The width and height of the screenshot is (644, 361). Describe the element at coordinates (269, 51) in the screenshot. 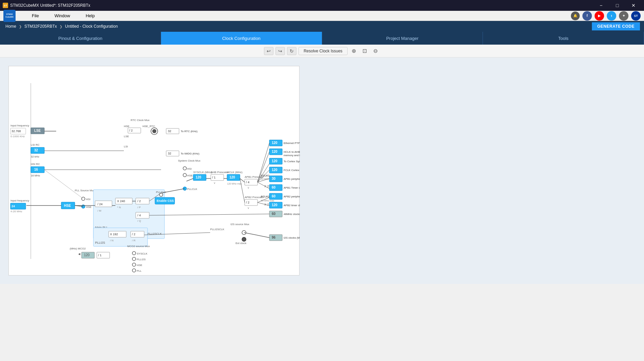

I see `undo-button: ↩` at that location.